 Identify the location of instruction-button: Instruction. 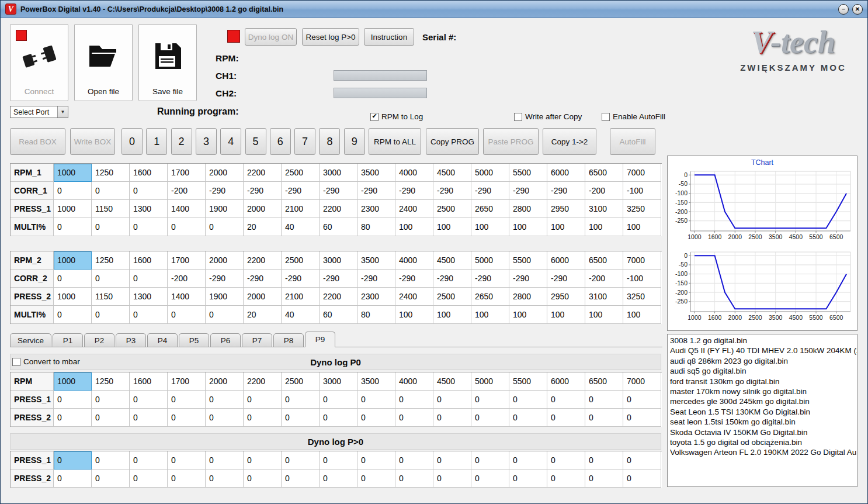
(389, 37).